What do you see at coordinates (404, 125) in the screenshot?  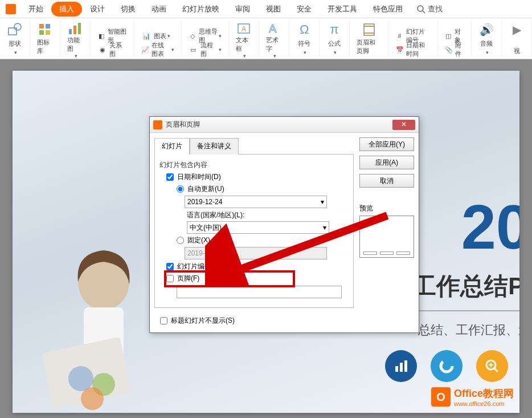 I see `dialog-close-button: ✕` at bounding box center [404, 125].